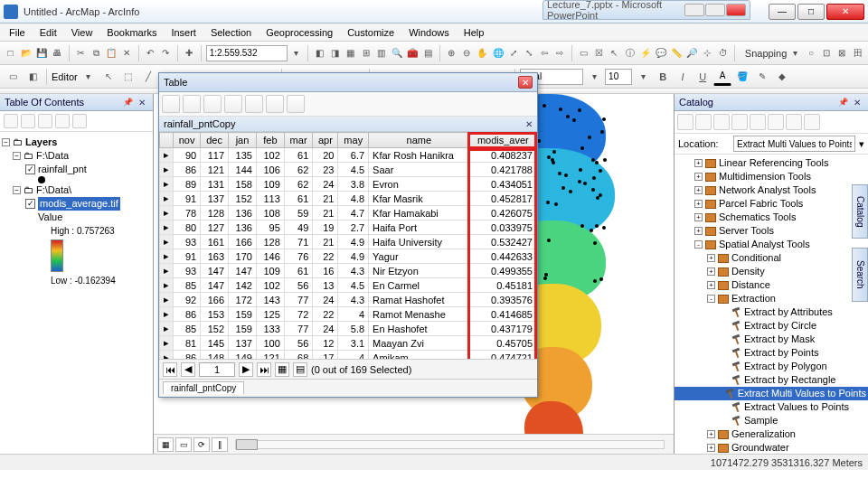 The height and width of the screenshot is (488, 868). Describe the element at coordinates (354, 257) in the screenshot. I see `cell: 4.9` at that location.